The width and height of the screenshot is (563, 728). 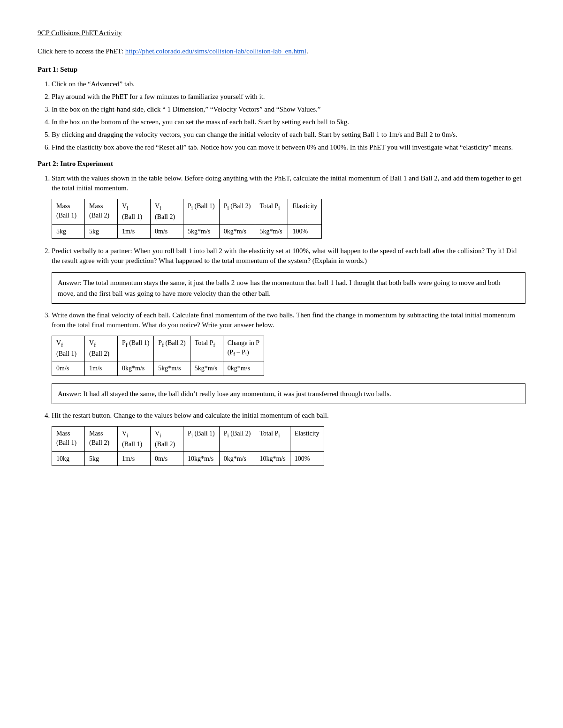 I want to click on table3: Mass(Ball 1) Mass(Ball 2) Vi(Ball 1) Vi(…, so click(x=188, y=446).